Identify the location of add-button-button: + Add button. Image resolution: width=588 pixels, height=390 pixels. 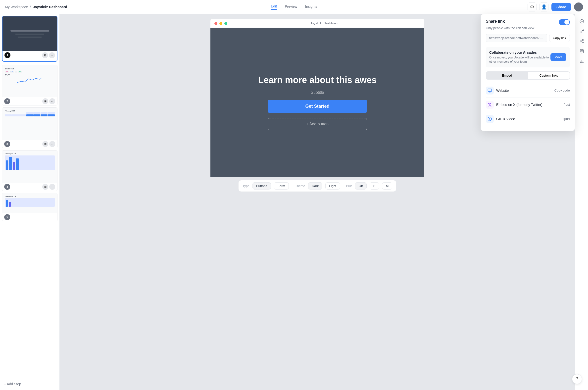
(317, 124).